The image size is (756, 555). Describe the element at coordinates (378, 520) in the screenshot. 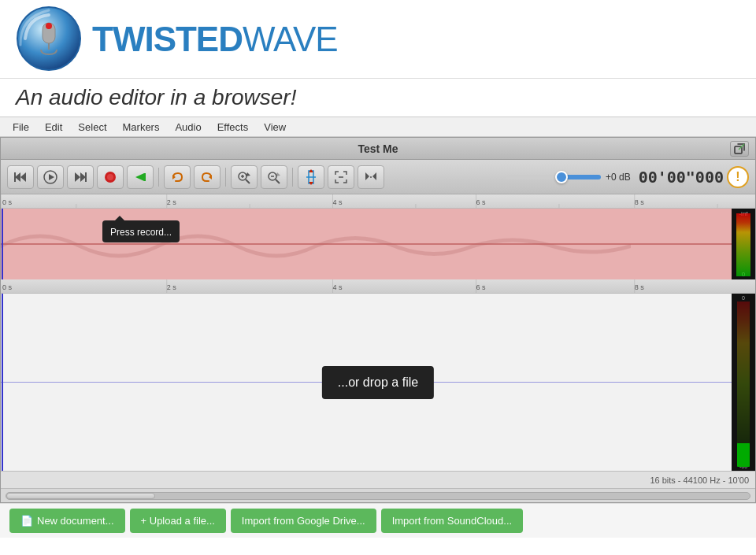

I see `bottom-buttons: 📄 New document... + Upload a file... Imp…` at that location.